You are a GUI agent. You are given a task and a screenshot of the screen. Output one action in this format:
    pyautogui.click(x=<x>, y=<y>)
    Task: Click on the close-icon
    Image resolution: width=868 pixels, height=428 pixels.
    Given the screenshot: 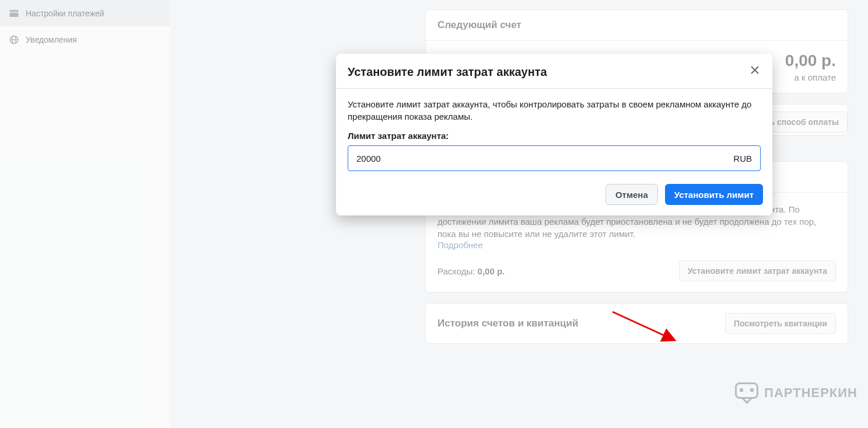 What is the action you would take?
    pyautogui.click(x=755, y=71)
    